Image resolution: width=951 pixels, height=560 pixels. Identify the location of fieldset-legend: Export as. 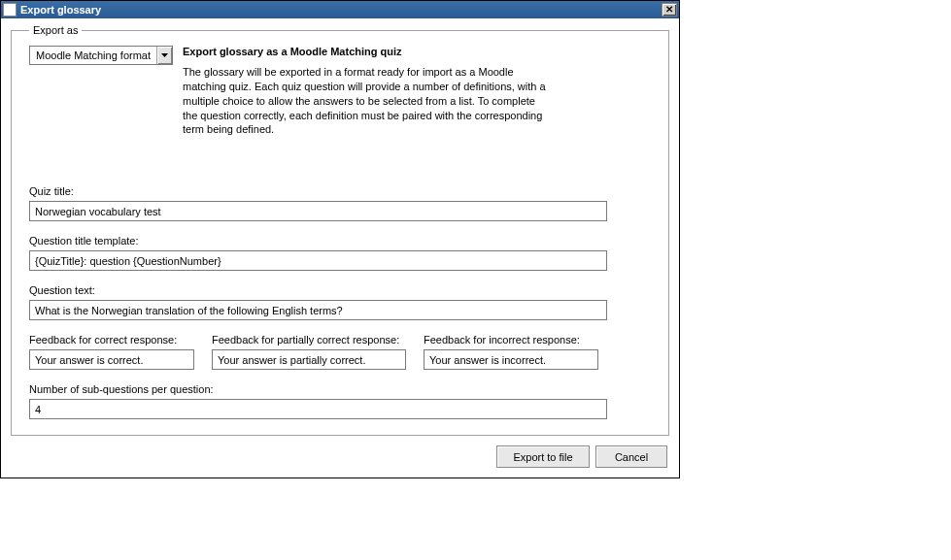
(55, 30).